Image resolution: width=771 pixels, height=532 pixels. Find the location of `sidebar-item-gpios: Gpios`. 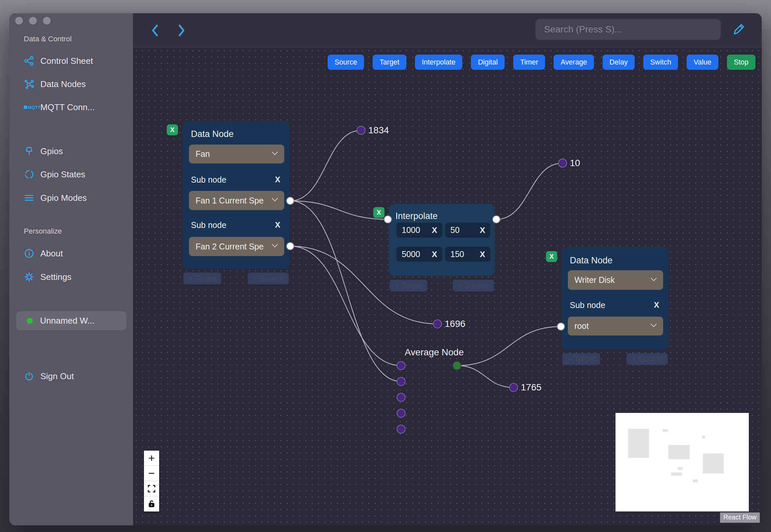

sidebar-item-gpios: Gpios is located at coordinates (71, 151).